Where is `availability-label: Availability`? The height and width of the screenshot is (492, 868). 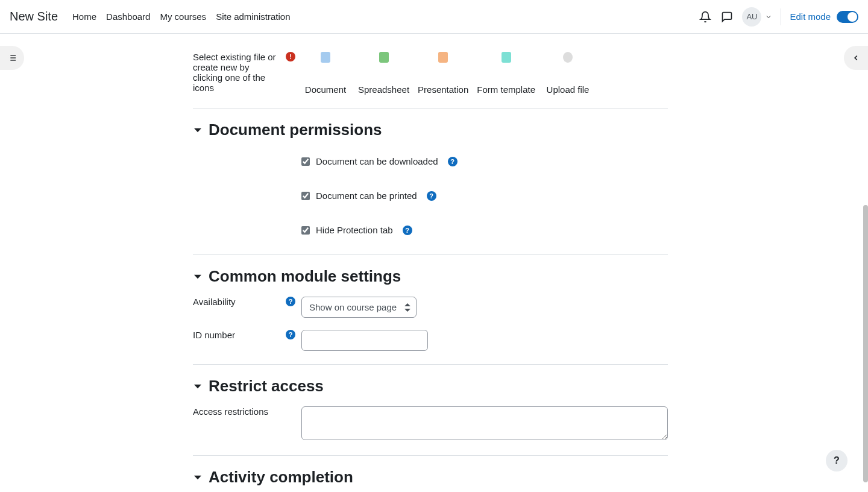
availability-label: Availability is located at coordinates (236, 301).